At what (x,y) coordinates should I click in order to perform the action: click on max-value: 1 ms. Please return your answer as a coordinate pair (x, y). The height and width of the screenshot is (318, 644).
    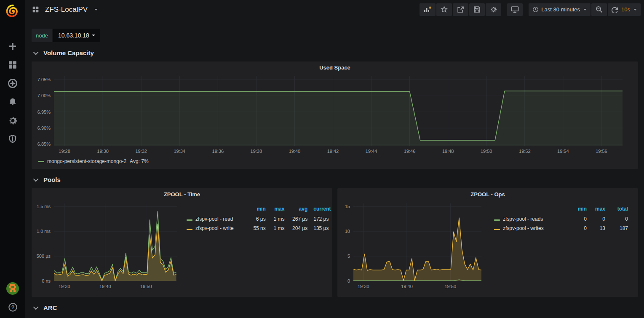
    Looking at the image, I should click on (275, 219).